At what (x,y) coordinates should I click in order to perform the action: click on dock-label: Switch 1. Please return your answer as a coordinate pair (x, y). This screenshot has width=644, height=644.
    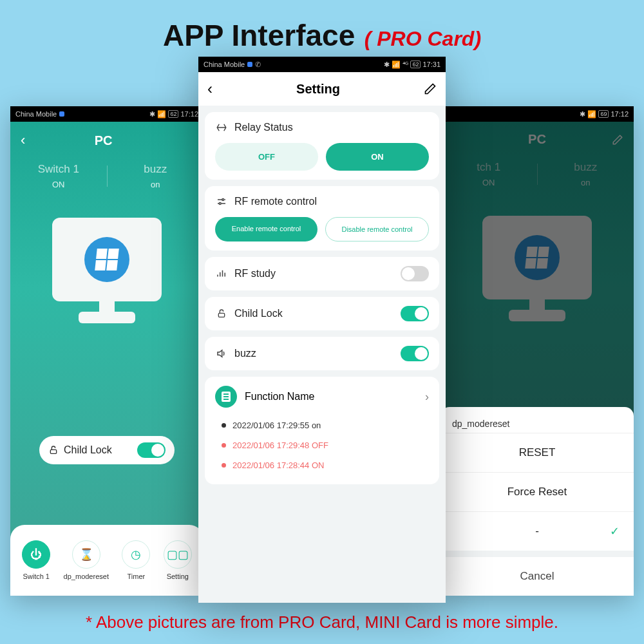
    Looking at the image, I should click on (36, 576).